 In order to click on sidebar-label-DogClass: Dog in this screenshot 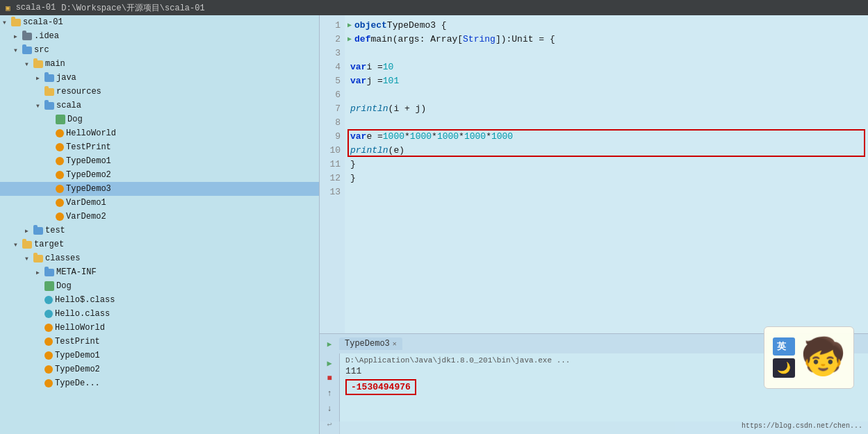, I will do `click(64, 286)`.